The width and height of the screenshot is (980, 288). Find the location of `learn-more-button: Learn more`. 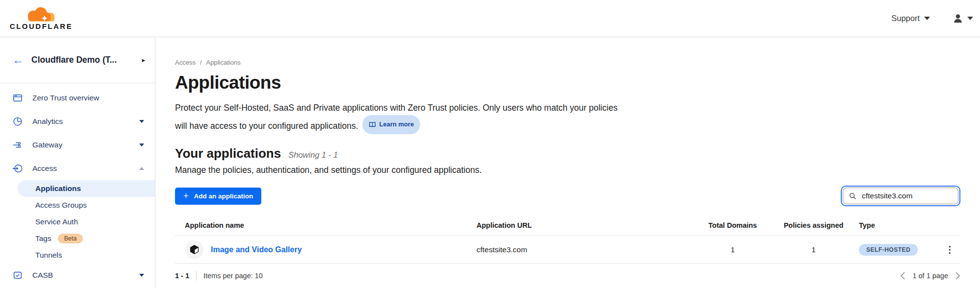

learn-more-button: Learn more is located at coordinates (391, 124).